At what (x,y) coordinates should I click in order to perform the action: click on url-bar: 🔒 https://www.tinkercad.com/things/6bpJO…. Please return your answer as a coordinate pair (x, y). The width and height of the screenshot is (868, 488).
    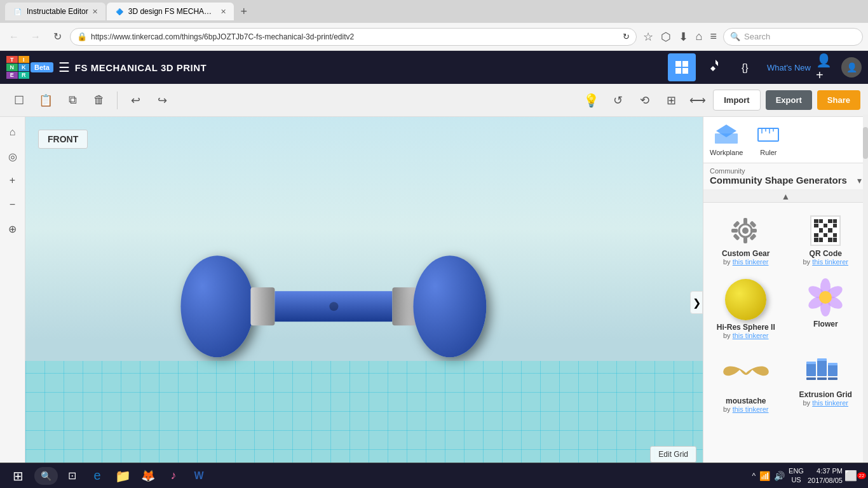
    Looking at the image, I should click on (353, 37).